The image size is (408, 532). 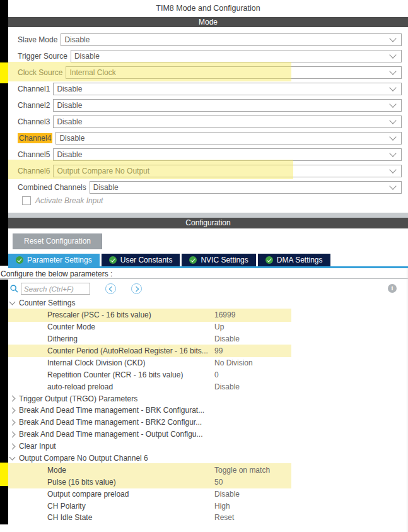 I want to click on param-value: Reset, so click(x=224, y=517).